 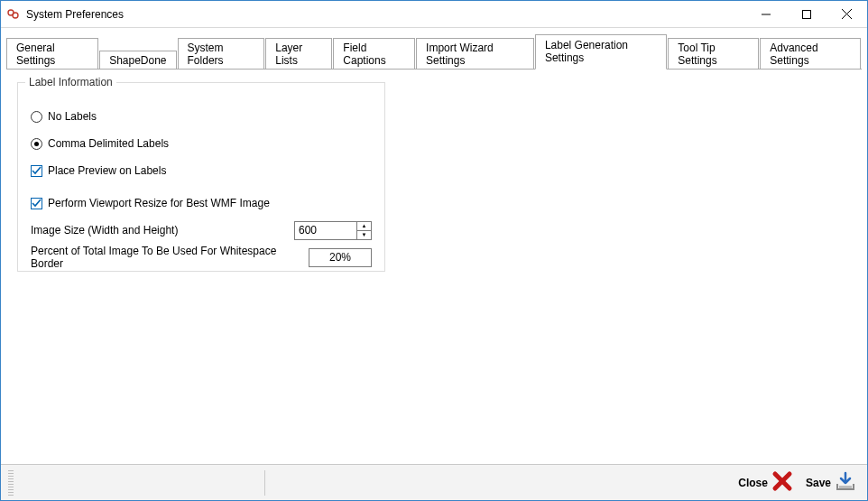 What do you see at coordinates (137, 60) in the screenshot?
I see `tab-label: ShapeDone` at bounding box center [137, 60].